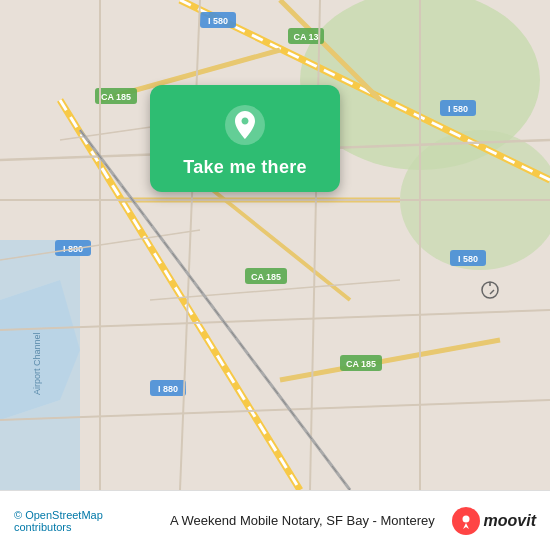 Image resolution: width=550 pixels, height=550 pixels. Describe the element at coordinates (275, 520) in the screenshot. I see `bottom-bar: © OpenStreetMap contributors A Weekend M…` at that location.